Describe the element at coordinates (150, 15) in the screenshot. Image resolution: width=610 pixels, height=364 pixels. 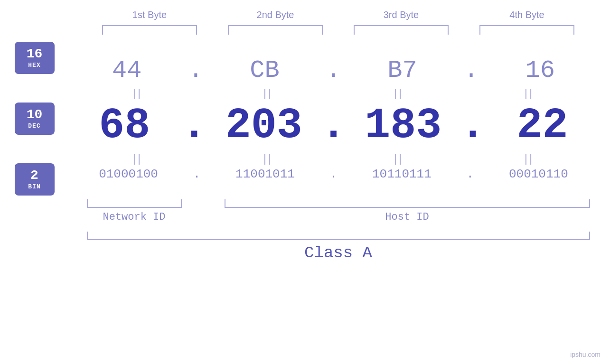
I see `byte-header-1: 1st Byte` at that location.